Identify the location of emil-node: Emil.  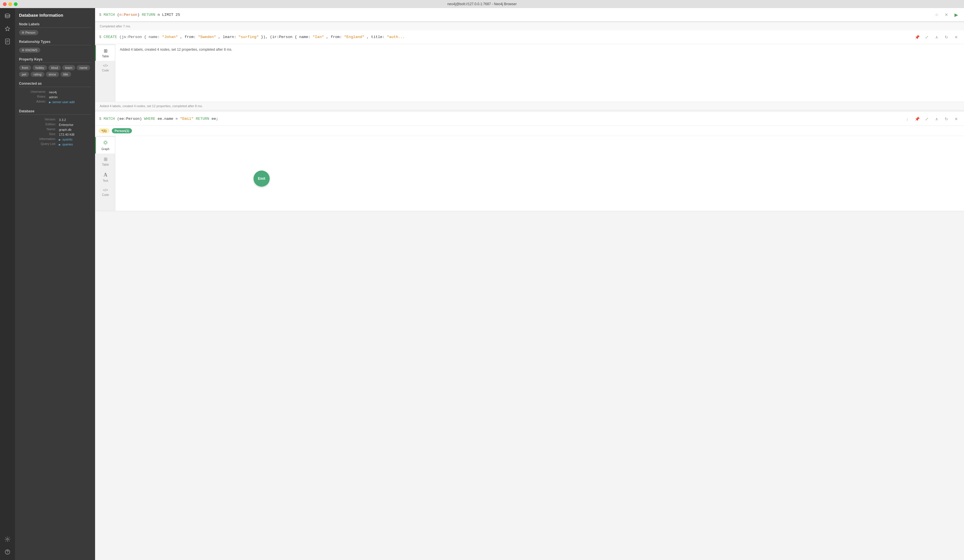
(262, 179).